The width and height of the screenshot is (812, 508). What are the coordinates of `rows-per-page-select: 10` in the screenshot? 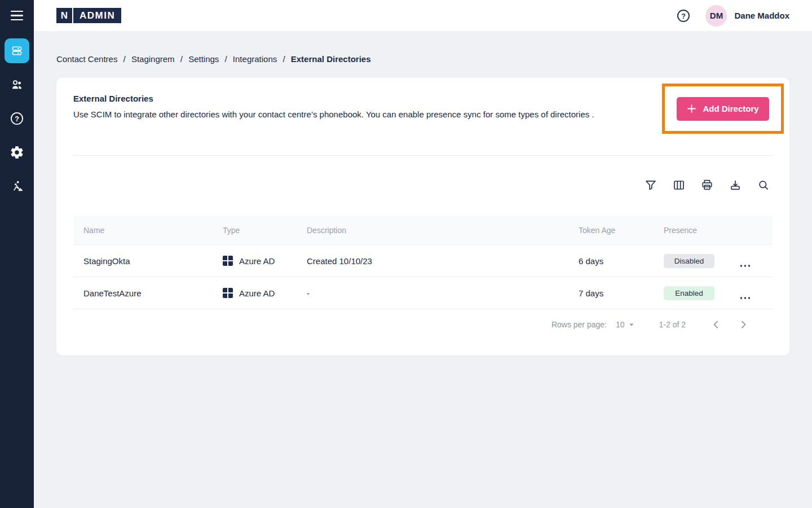 It's located at (626, 325).